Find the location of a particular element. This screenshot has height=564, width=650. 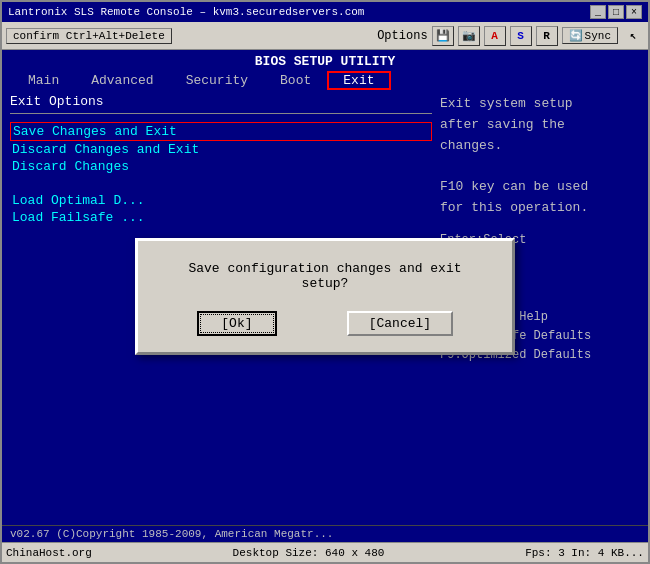

a-icon: A is located at coordinates (495, 36).